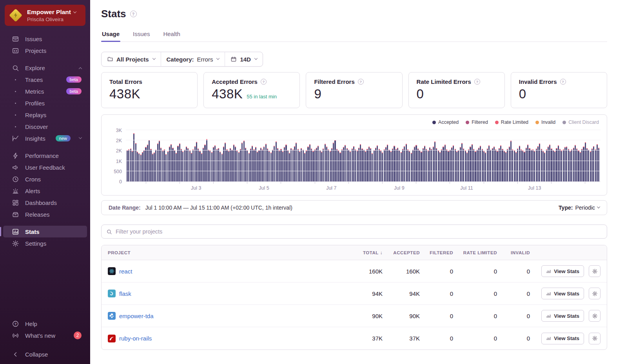  What do you see at coordinates (45, 51) in the screenshot?
I see `sidebar-item-projects: Projects` at bounding box center [45, 51].